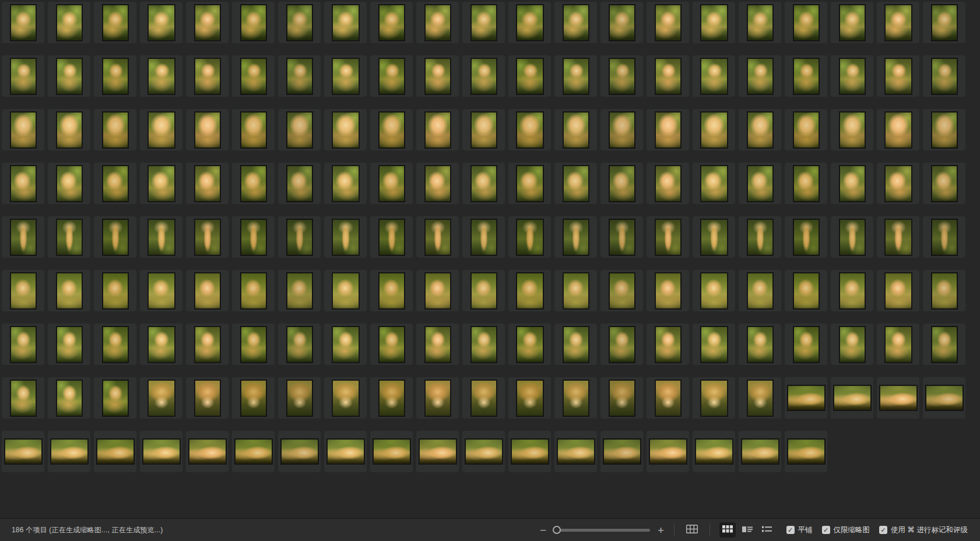 The height and width of the screenshot is (541, 980). What do you see at coordinates (791, 530) in the screenshot?
I see `checkbox-checked-icon: ✓` at bounding box center [791, 530].